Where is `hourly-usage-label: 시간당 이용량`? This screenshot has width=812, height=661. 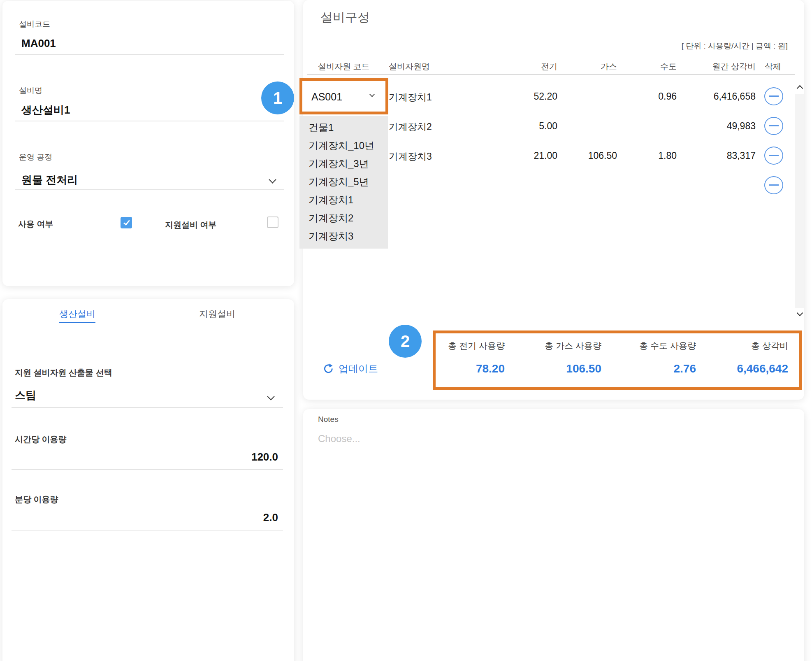 hourly-usage-label: 시간당 이용량 is located at coordinates (41, 440).